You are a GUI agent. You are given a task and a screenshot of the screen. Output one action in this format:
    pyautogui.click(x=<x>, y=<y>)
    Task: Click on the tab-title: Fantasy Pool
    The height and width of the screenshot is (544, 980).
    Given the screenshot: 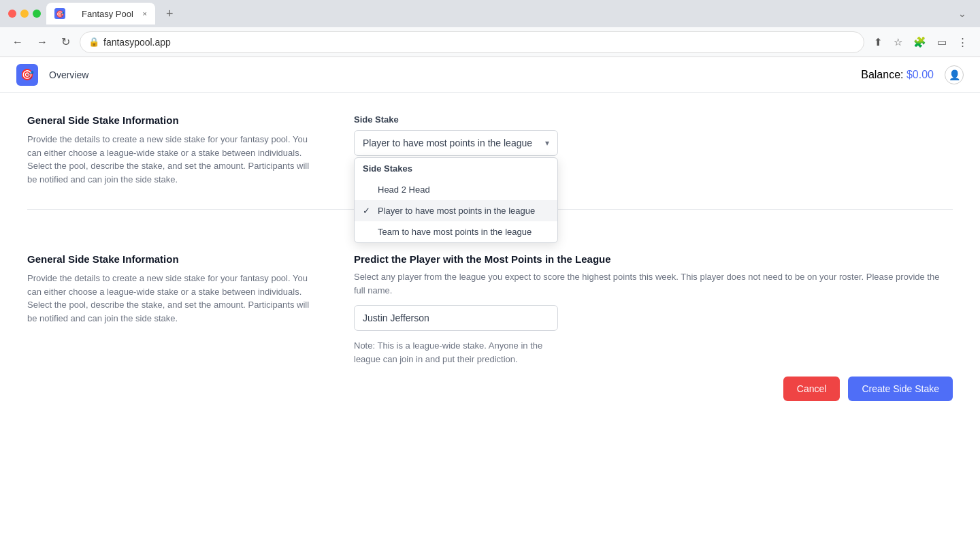 What is the action you would take?
    pyautogui.click(x=108, y=14)
    